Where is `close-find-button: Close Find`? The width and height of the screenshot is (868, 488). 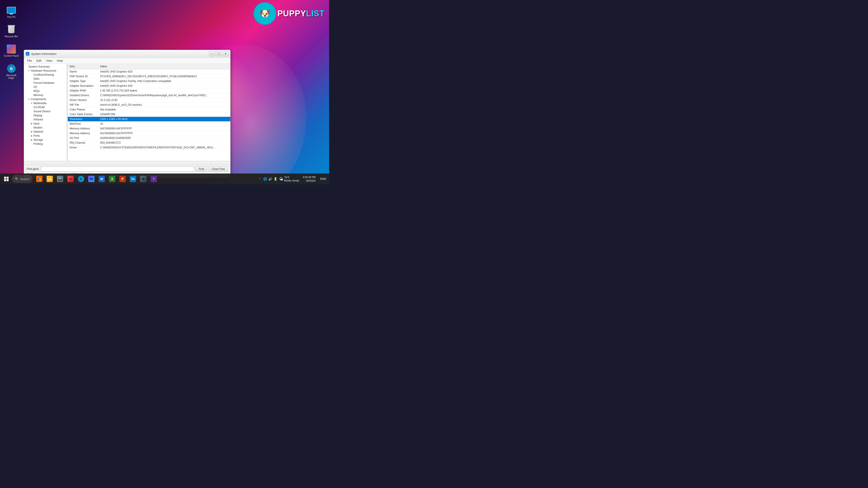
close-find-button: Close Find is located at coordinates (218, 169).